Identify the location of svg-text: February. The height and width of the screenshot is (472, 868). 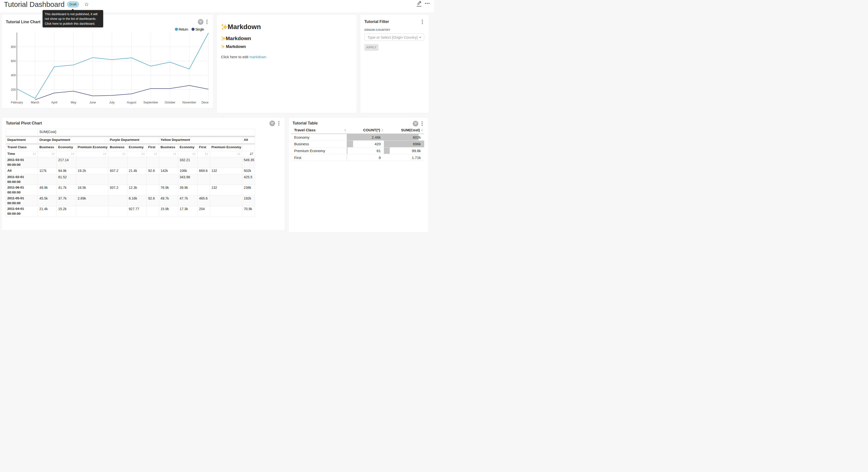
(17, 102).